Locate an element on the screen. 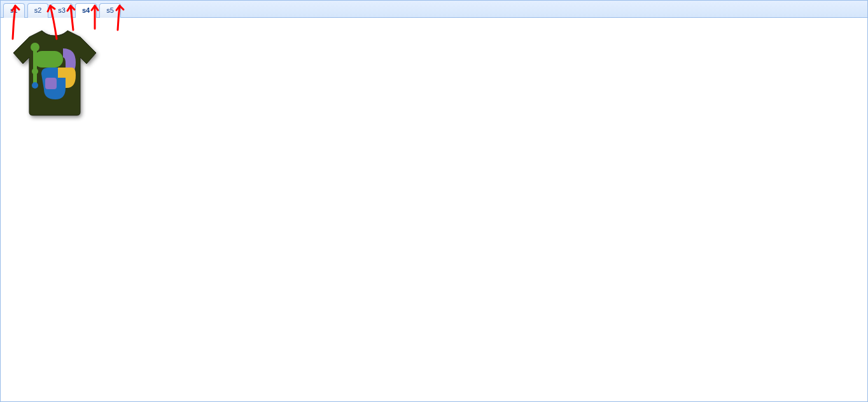 This screenshot has height=402, width=868. tab-s1: s1 is located at coordinates (14, 10).